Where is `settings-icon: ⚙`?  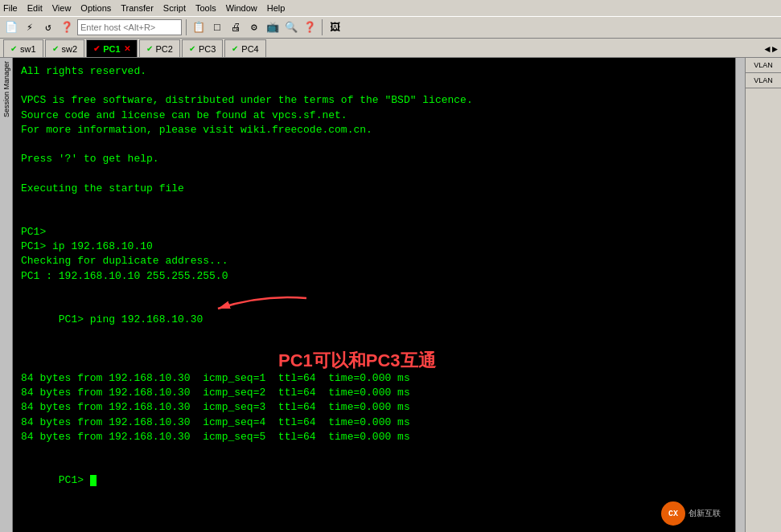 settings-icon: ⚙ is located at coordinates (254, 27).